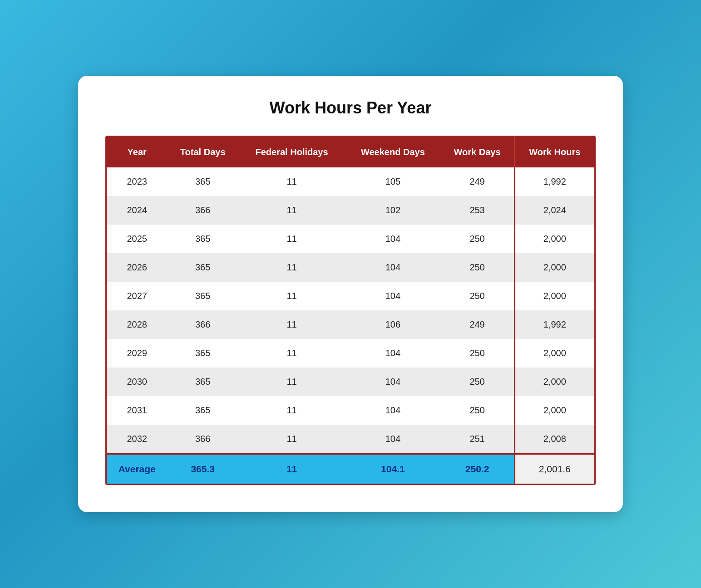 Image resolution: width=701 pixels, height=588 pixels. Describe the element at coordinates (202, 469) in the screenshot. I see `avg-total-days: 365.3` at that location.